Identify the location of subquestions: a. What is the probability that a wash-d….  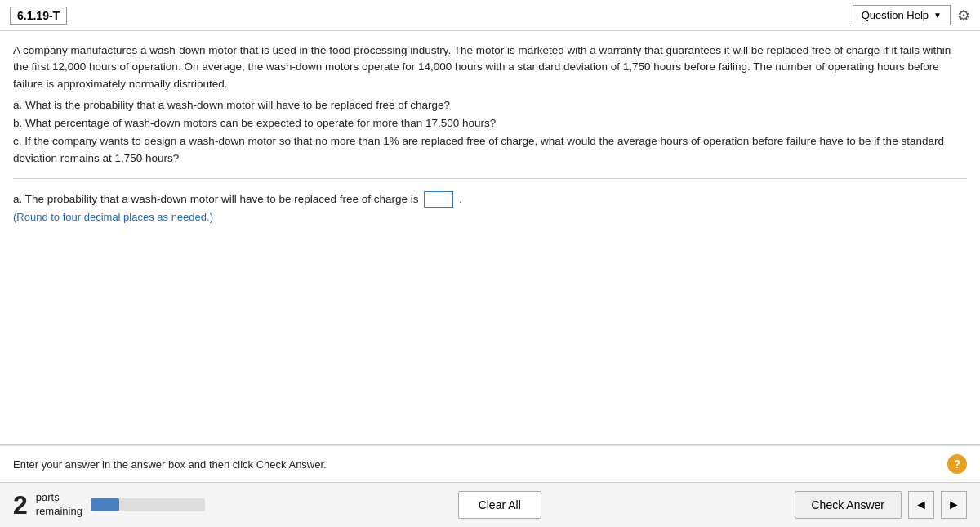
(490, 132).